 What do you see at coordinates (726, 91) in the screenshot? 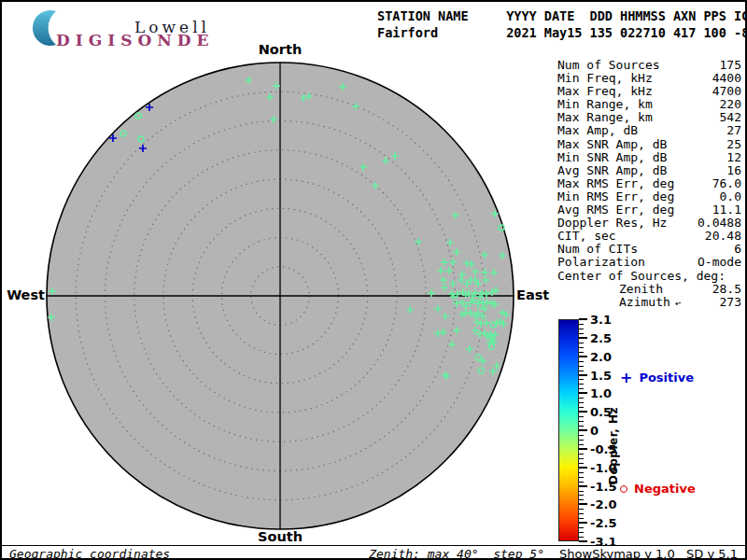
I see `stat-value: 4700` at bounding box center [726, 91].